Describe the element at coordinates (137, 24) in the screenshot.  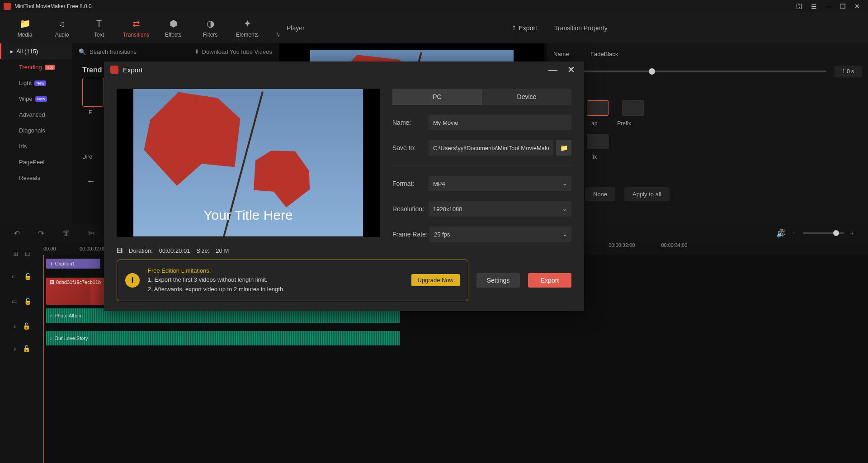
I see `transitions-icon: ⇄` at that location.